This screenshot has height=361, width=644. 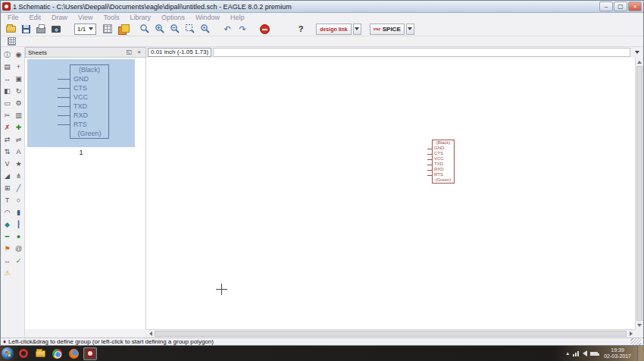 What do you see at coordinates (129, 52) in the screenshot?
I see `undock-panel-icon: ◱` at bounding box center [129, 52].